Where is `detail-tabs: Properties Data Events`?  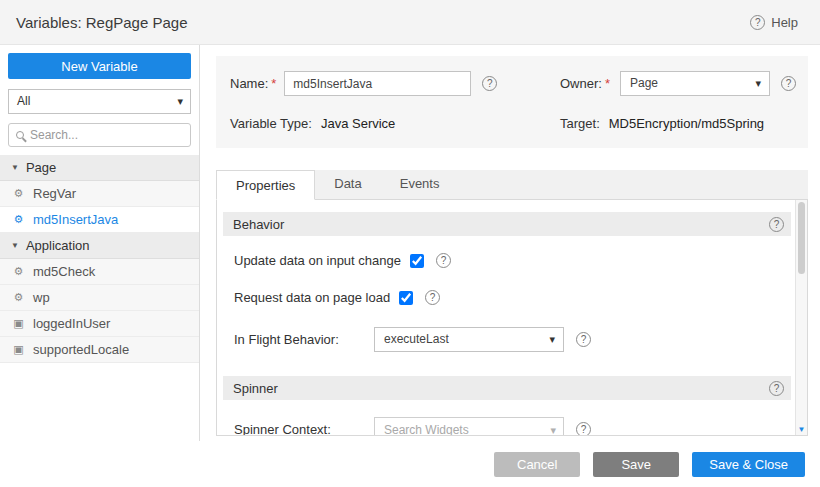 detail-tabs: Properties Data Events is located at coordinates (512, 185).